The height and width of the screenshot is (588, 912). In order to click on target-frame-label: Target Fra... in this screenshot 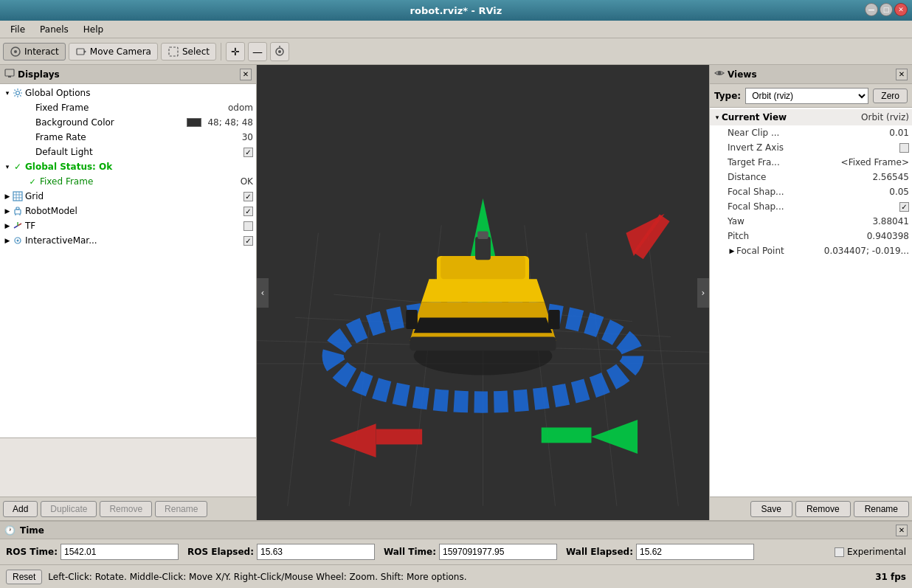, I will do `click(784, 162)`.